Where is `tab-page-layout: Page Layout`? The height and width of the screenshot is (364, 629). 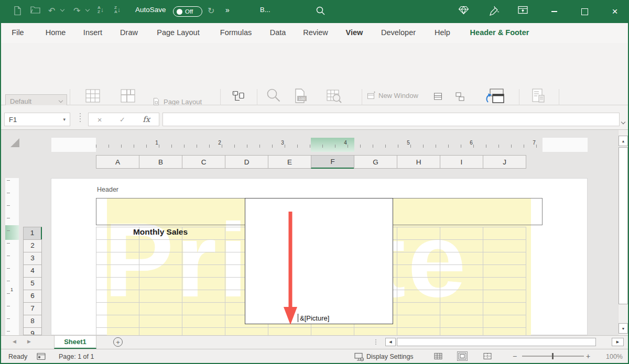
tab-page-layout: Page Layout is located at coordinates (178, 32).